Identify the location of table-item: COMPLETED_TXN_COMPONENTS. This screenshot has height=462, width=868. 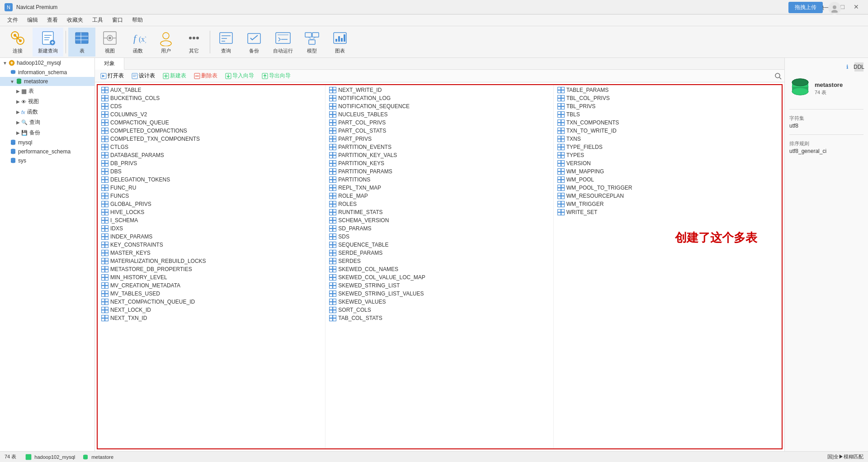
(212, 139).